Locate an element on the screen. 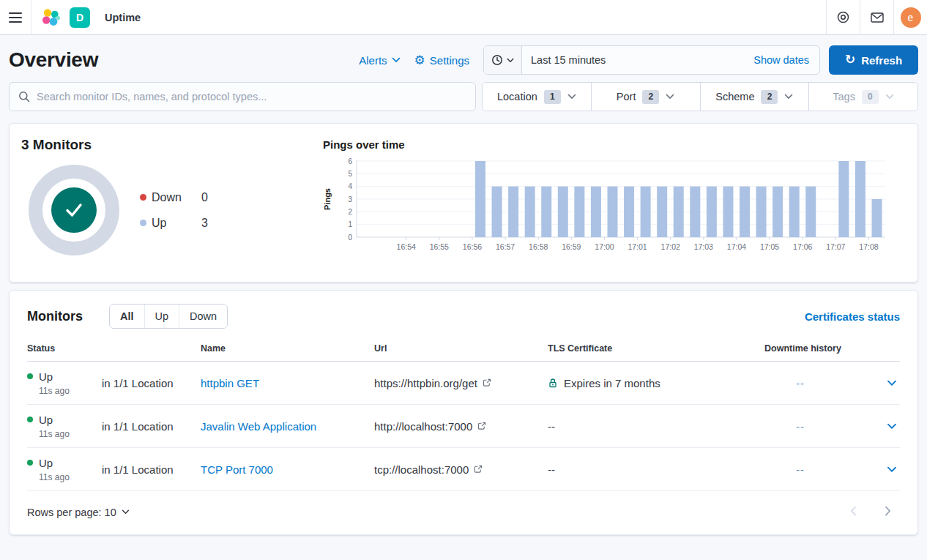 Image resolution: width=927 pixels, height=560 pixels. svg-text: 17:06 is located at coordinates (803, 247).